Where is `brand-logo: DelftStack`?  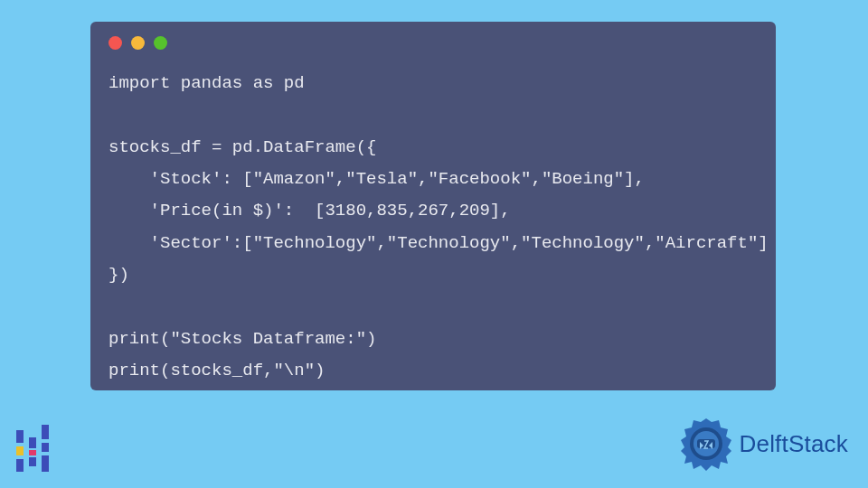 brand-logo: DelftStack is located at coordinates (763, 444).